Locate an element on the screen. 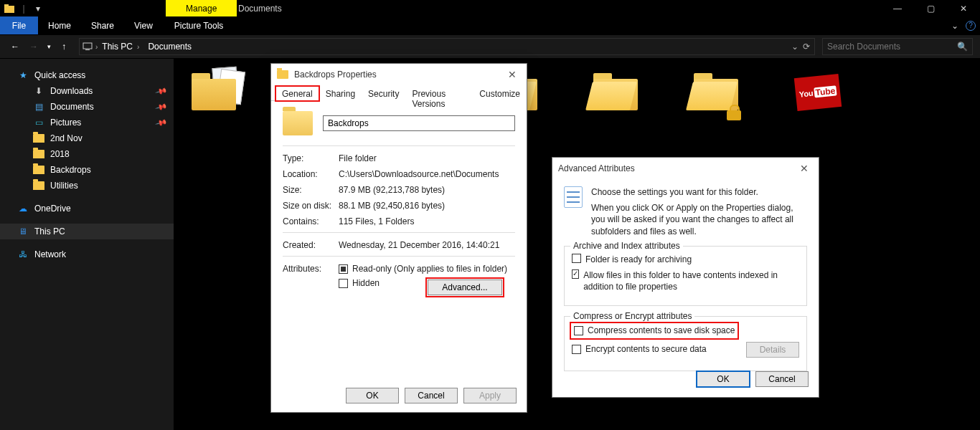 The height and width of the screenshot is (430, 980). pictures-icon: ▭ is located at coordinates (39, 123).